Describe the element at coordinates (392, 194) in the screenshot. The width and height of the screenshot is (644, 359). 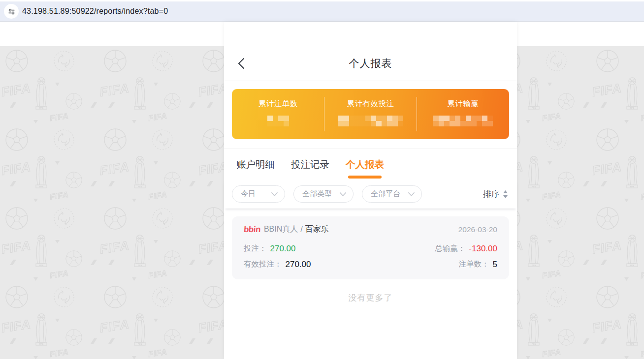
I see `platform-dropdown: 全部平台` at that location.